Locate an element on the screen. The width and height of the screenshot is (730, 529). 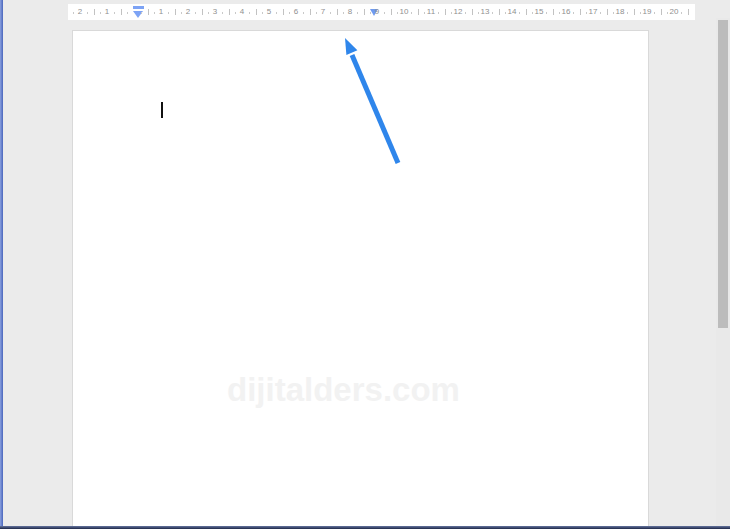
window-left-border is located at coordinates (2, 264).